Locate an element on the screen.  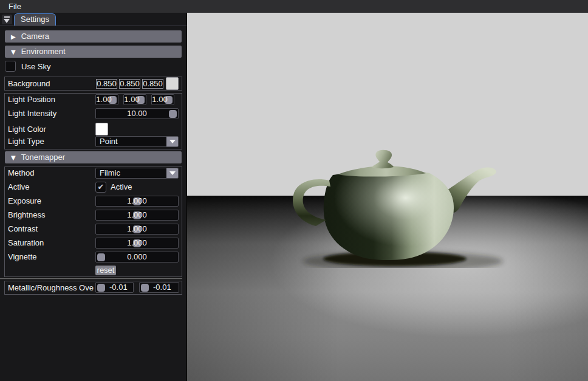
use-sky-label: Use Sky is located at coordinates (36, 67).